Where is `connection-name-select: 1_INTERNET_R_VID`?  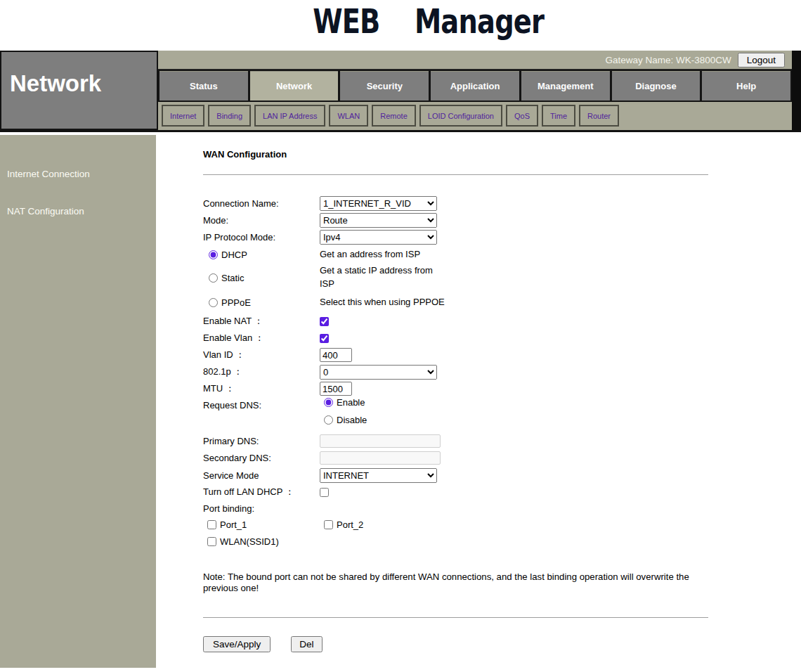
connection-name-select: 1_INTERNET_R_VID is located at coordinates (378, 204).